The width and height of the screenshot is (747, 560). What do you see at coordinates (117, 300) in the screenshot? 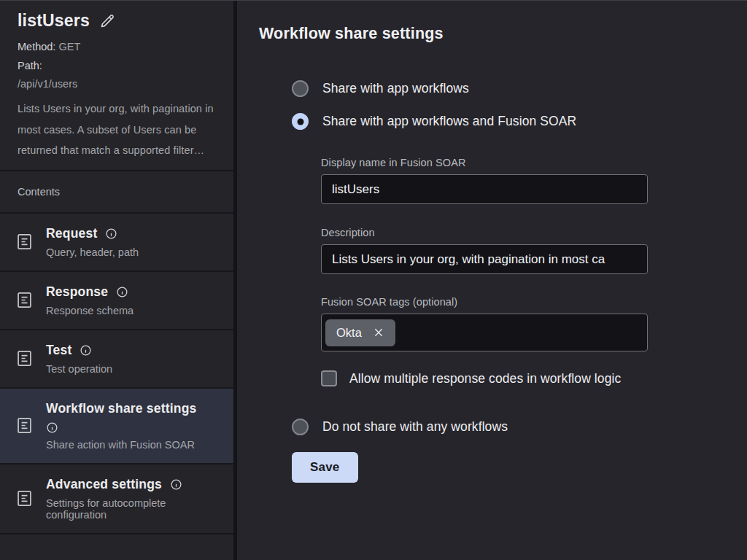
I see `sidebar-item-response: Response Response schema` at bounding box center [117, 300].